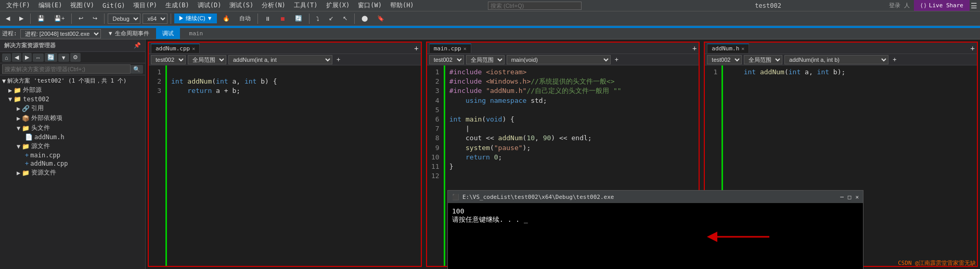 The width and height of the screenshot is (980, 269). I want to click on panel1-func-select: addNum(int a, int, so click(280, 60).